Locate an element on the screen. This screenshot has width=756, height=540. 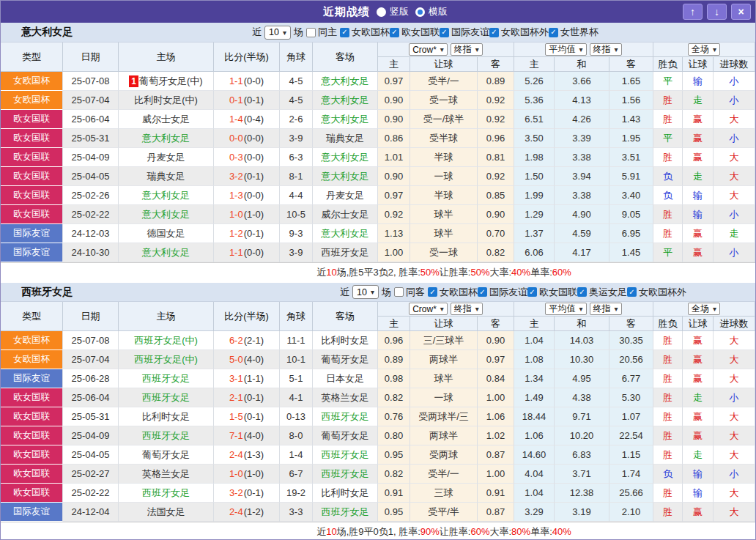
layout-radio-horizontal: 横版 is located at coordinates (431, 12).